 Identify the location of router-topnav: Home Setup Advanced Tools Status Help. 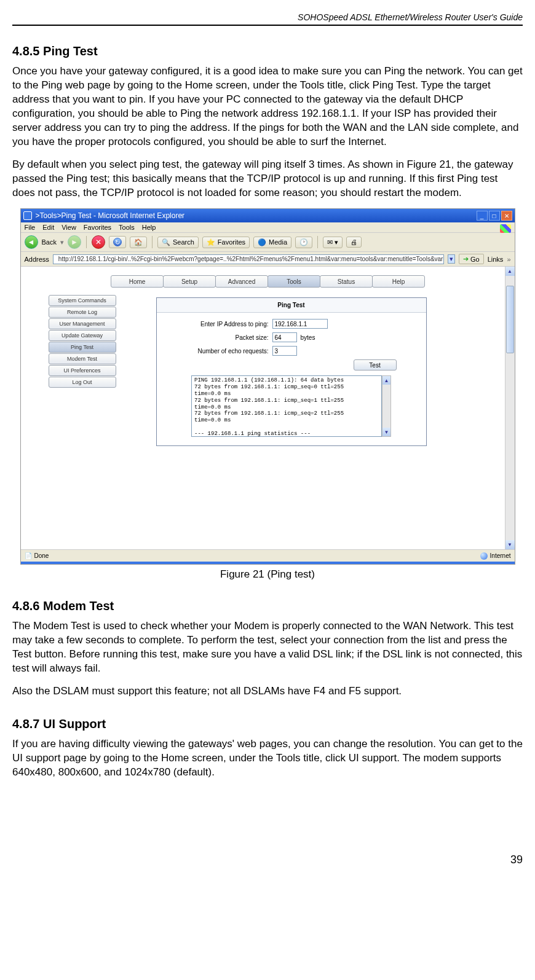
(268, 280).